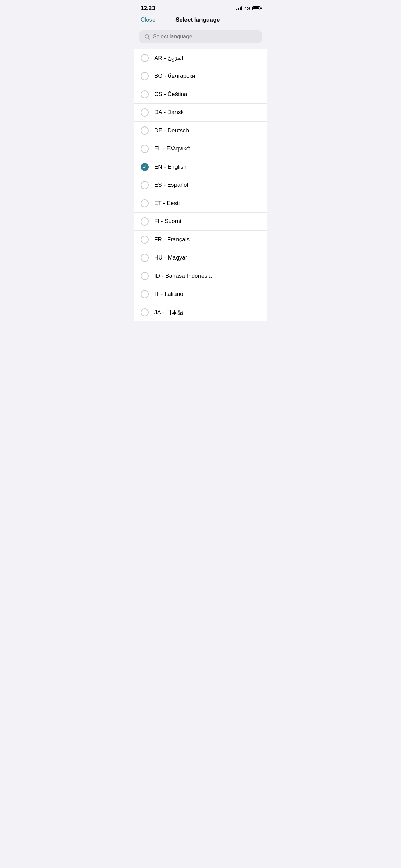 Image resolution: width=401 pixels, height=868 pixels. What do you see at coordinates (205, 37) in the screenshot?
I see `search-input` at bounding box center [205, 37].